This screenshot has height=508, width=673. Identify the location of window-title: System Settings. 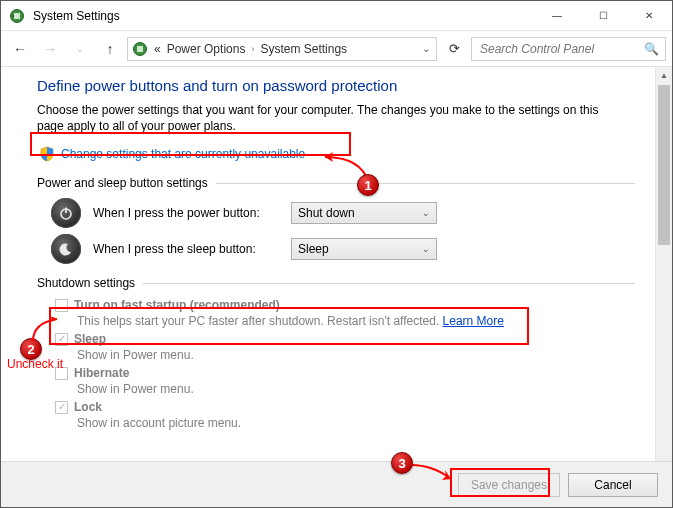
(76, 16).